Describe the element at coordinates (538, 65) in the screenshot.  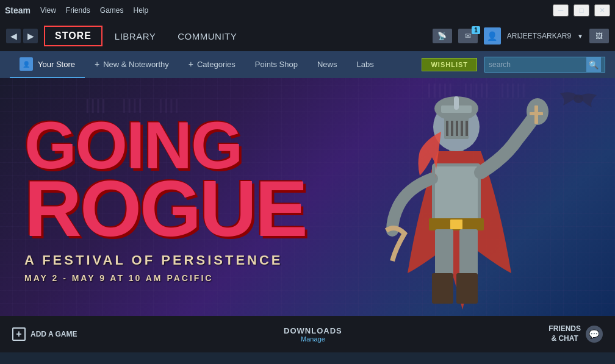
I see `search-input` at that location.